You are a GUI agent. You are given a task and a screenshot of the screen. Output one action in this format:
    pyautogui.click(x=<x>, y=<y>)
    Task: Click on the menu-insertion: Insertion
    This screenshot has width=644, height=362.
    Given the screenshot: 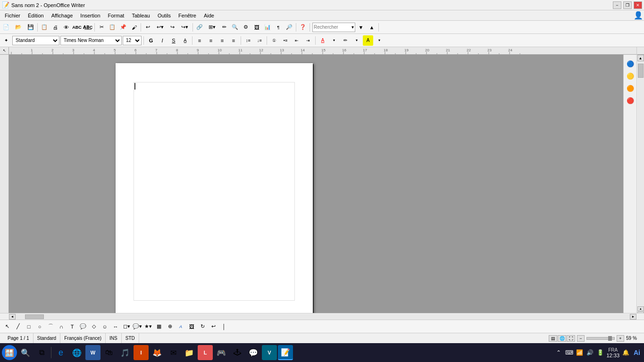 What is the action you would take?
    pyautogui.click(x=90, y=16)
    